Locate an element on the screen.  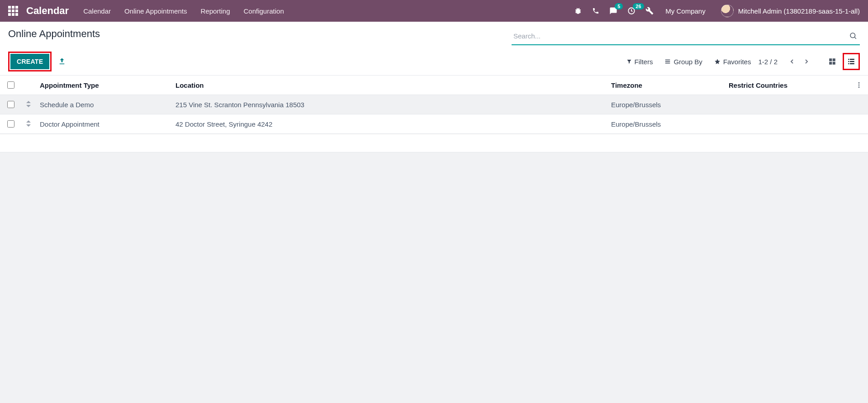
control-panel: Online Appointments CREATE Filters is located at coordinates (434, 49).